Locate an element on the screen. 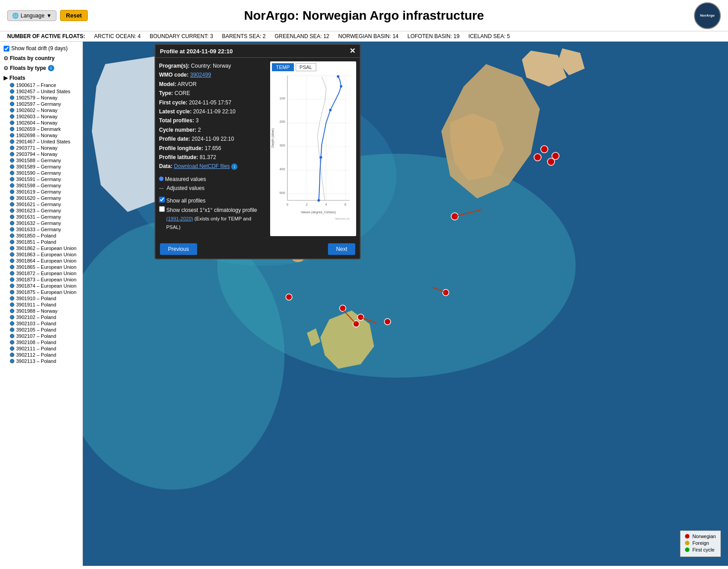  list-item: 3902112 – Poland is located at coordinates (41, 355).